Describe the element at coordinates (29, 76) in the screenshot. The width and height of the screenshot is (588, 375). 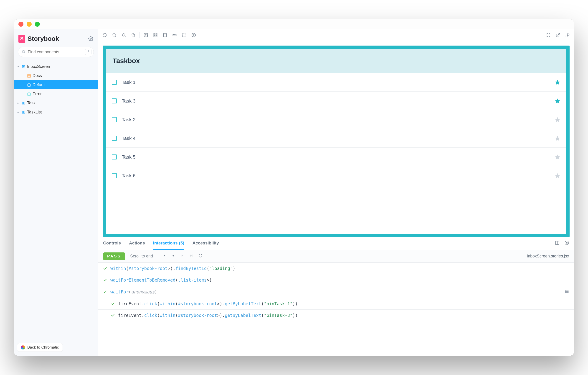
I see `docs-icon: ▤` at that location.